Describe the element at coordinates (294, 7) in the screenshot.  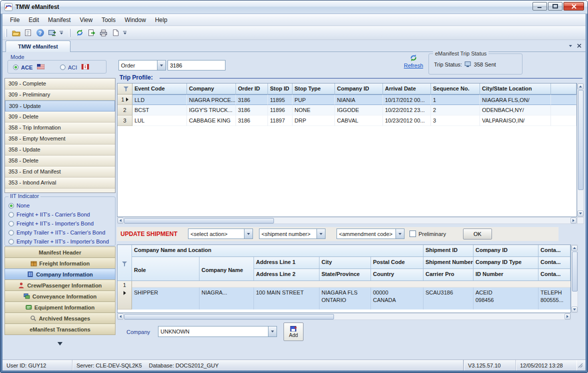
I see `title-bar: TMW eManifest` at that location.